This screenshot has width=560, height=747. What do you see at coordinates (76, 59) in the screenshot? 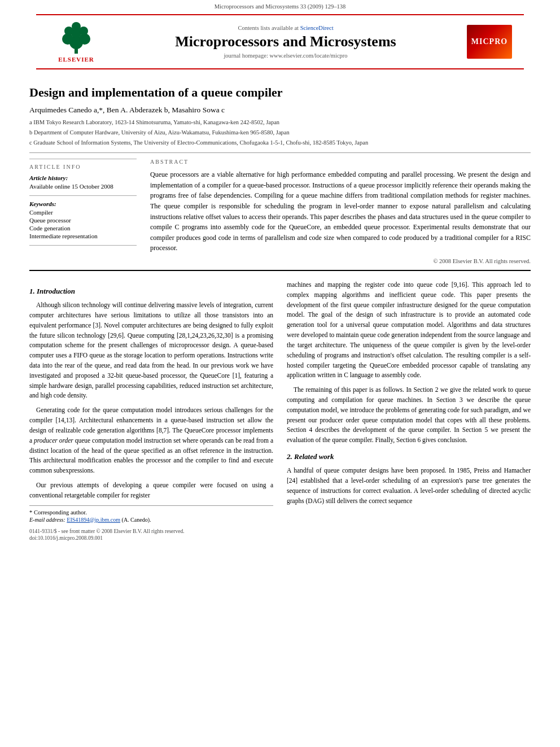
I see `elsevier-text: ELSEVIER` at bounding box center [76, 59].